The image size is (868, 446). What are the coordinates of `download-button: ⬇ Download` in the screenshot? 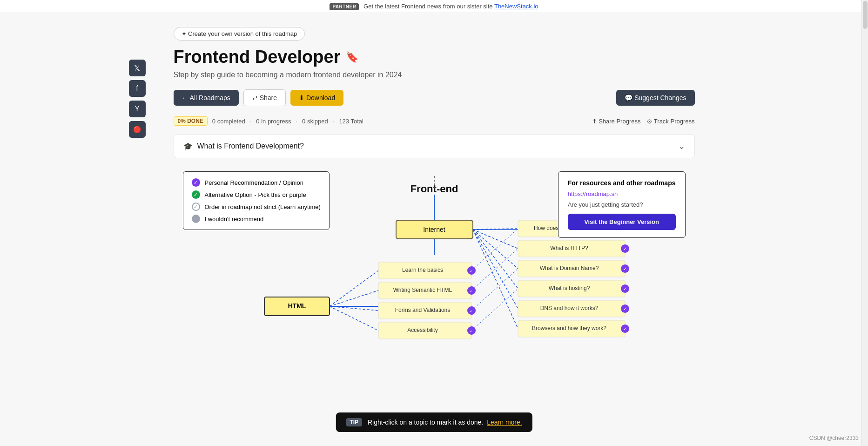 It's located at (317, 98).